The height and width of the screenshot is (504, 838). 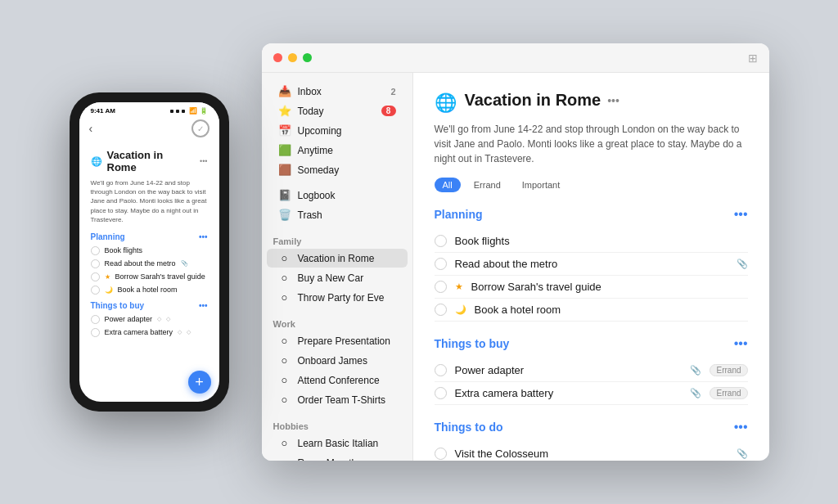 What do you see at coordinates (293, 57) in the screenshot?
I see `minimize-button` at bounding box center [293, 57].